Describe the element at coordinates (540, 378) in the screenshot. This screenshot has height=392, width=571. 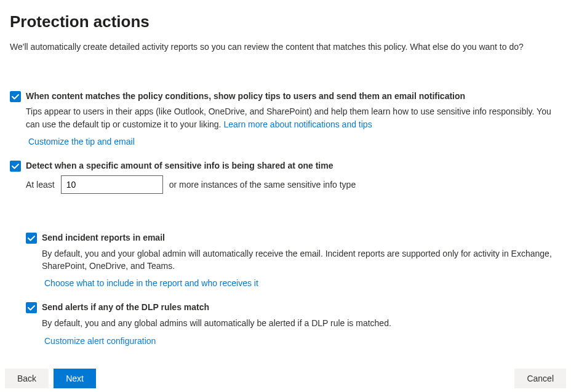
I see `cancel-button: Cancel` at that location.